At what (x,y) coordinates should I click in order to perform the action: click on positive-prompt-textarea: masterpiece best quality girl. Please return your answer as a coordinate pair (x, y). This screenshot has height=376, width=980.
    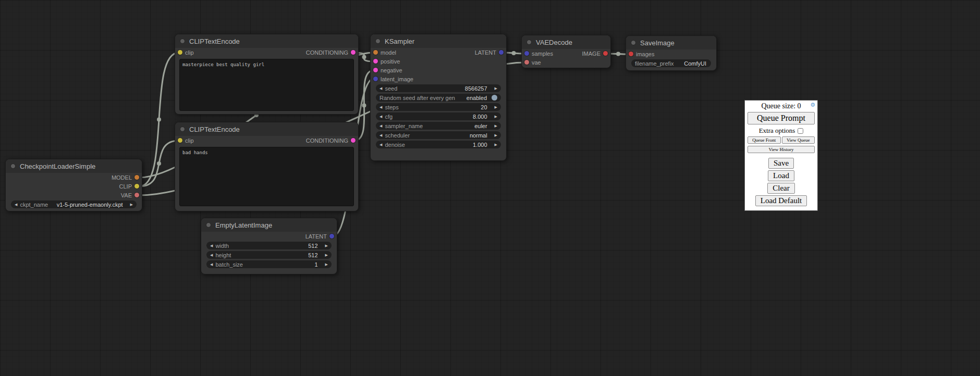
    Looking at the image, I should click on (267, 85).